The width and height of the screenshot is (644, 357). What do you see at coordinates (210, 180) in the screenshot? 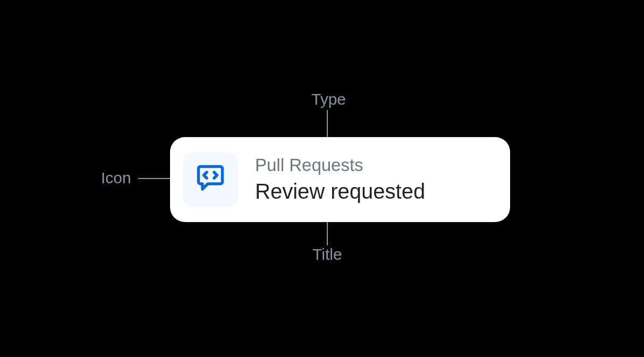
I see `code-review-icon` at bounding box center [210, 180].